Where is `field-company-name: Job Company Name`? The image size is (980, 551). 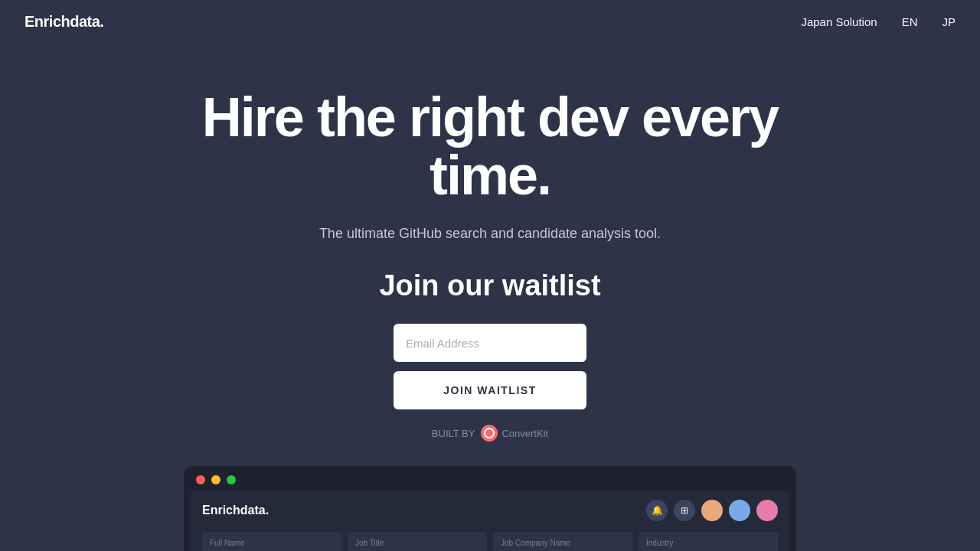
field-company-name: Job Company Name is located at coordinates (563, 542).